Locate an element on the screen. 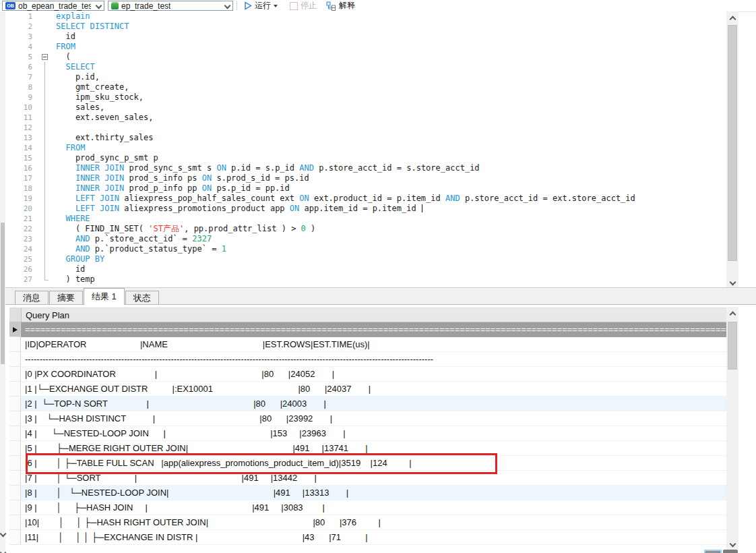 This screenshot has width=756, height=553. editor-line: 3 id is located at coordinates (366, 36).